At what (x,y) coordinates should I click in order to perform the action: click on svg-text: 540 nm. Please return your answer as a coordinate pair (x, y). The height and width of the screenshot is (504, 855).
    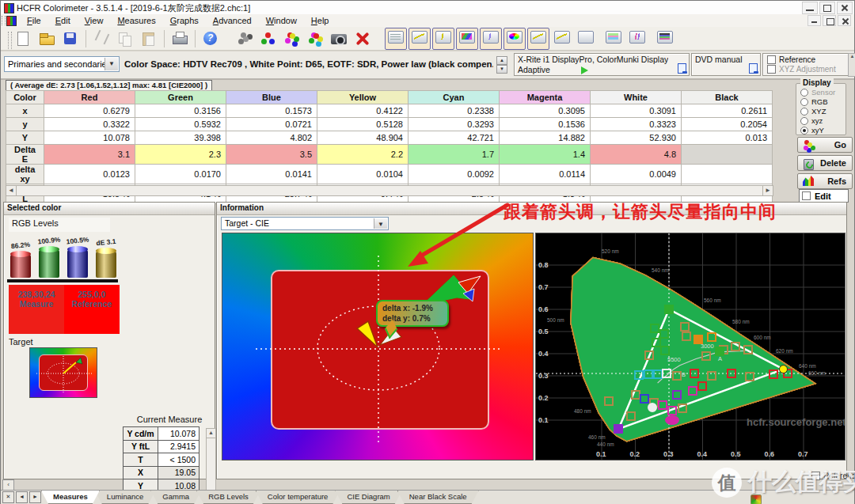
    Looking at the image, I should click on (660, 271).